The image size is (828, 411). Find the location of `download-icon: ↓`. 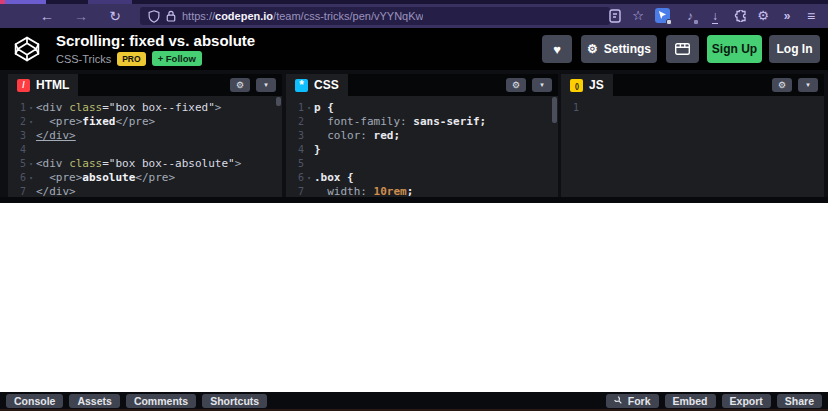

download-icon: ↓ is located at coordinates (715, 16).